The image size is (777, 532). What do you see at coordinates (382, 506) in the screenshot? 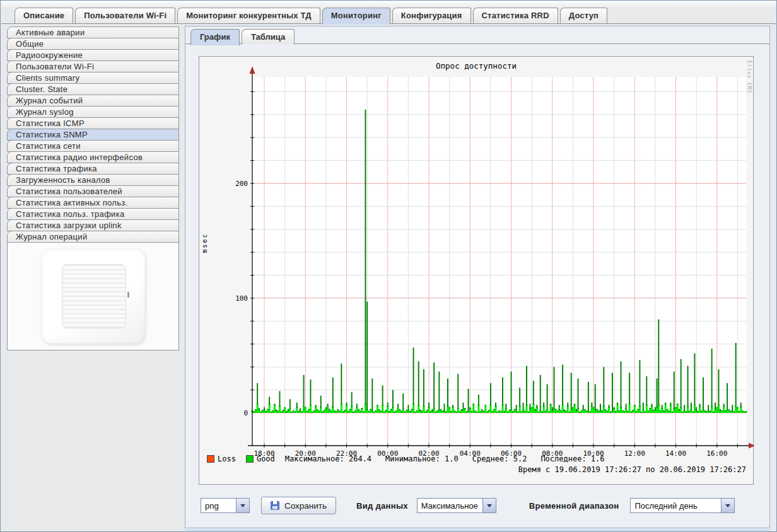
I see `data-view-label: Вид данных` at bounding box center [382, 506].